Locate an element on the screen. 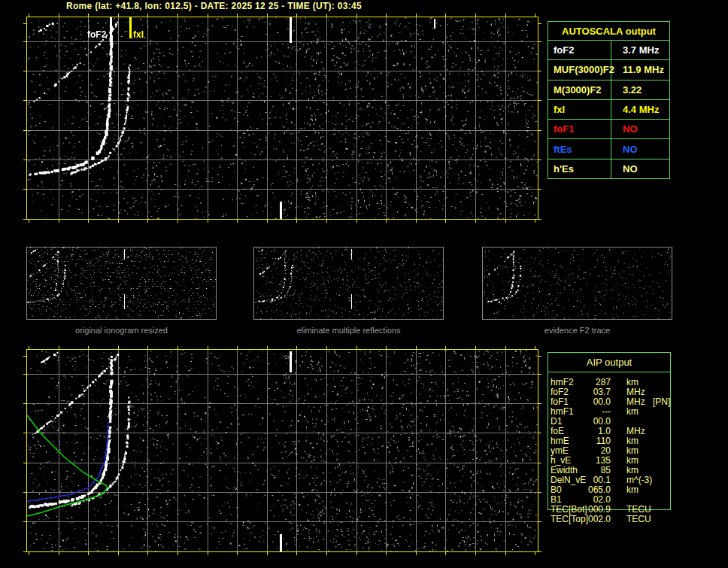 The image size is (728, 568). autoscala-value: 3.22 is located at coordinates (641, 90).